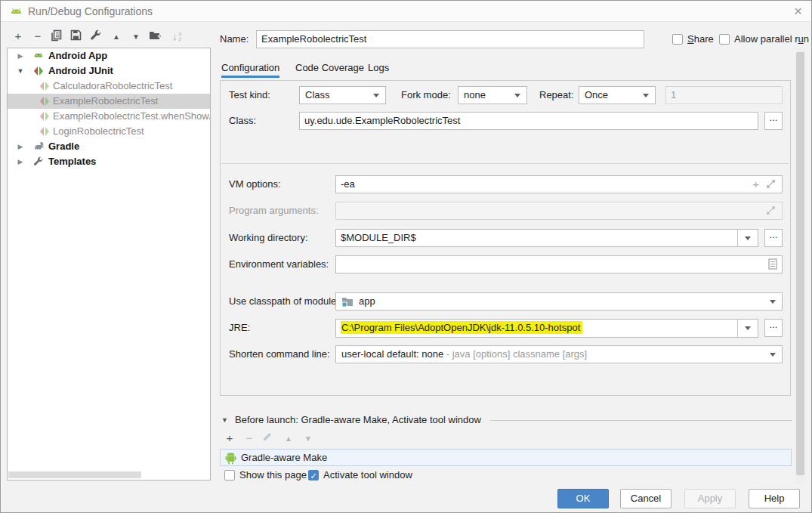  I want to click on fork-mode-select: none, so click(492, 95).